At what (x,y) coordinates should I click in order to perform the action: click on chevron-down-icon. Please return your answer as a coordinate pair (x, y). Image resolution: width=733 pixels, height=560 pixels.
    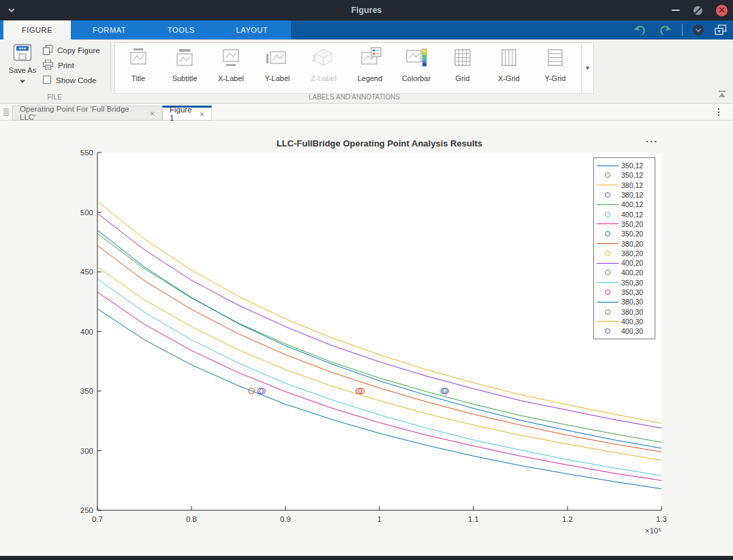
    Looking at the image, I should click on (12, 10).